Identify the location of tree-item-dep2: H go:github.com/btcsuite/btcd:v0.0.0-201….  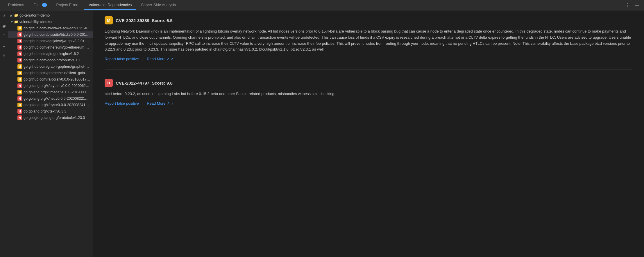
(51, 35).